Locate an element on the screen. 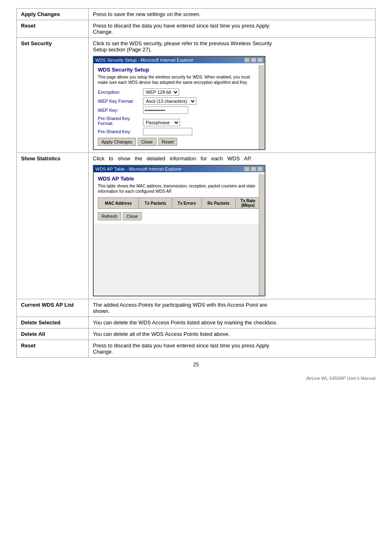  wep-key-format-label: WEP Key Format: is located at coordinates (120, 101).